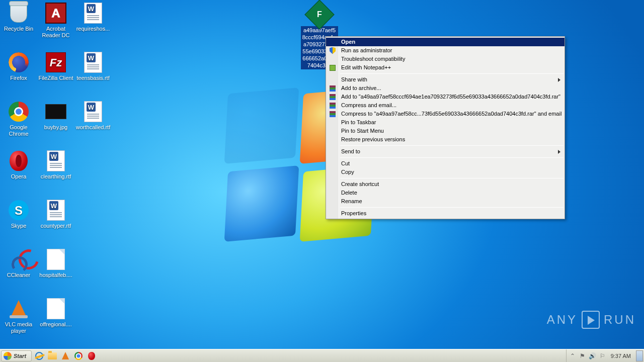 The image size is (644, 362). What do you see at coordinates (367, 50) in the screenshot?
I see `menu-item-label: Run as administrator` at bounding box center [367, 50].